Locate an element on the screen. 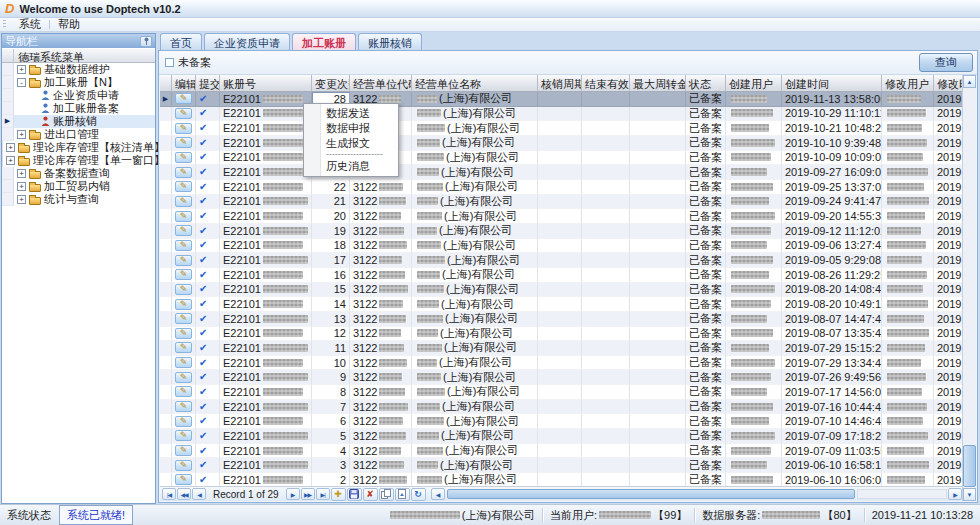  table-row: ✎✔E22101163122(上海)有限公司已备案2019-08-26 11:2… is located at coordinates (561, 276).